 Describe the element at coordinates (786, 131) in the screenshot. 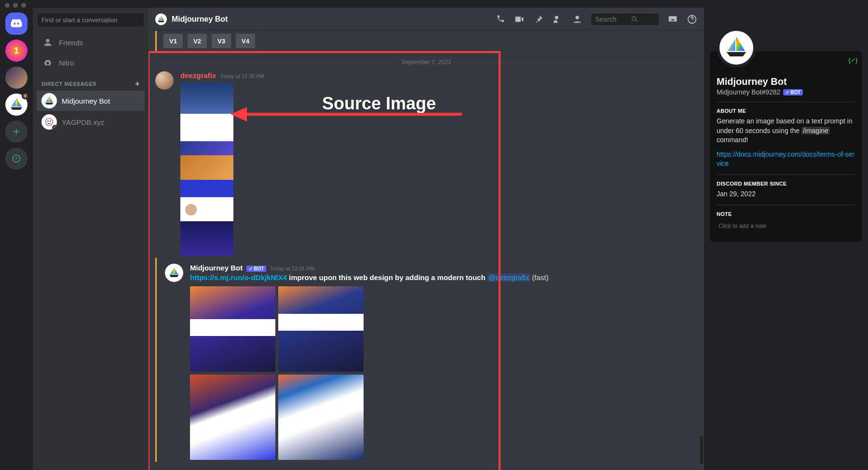

I see `about-me-text: Generate an image based on a text prompt…` at that location.